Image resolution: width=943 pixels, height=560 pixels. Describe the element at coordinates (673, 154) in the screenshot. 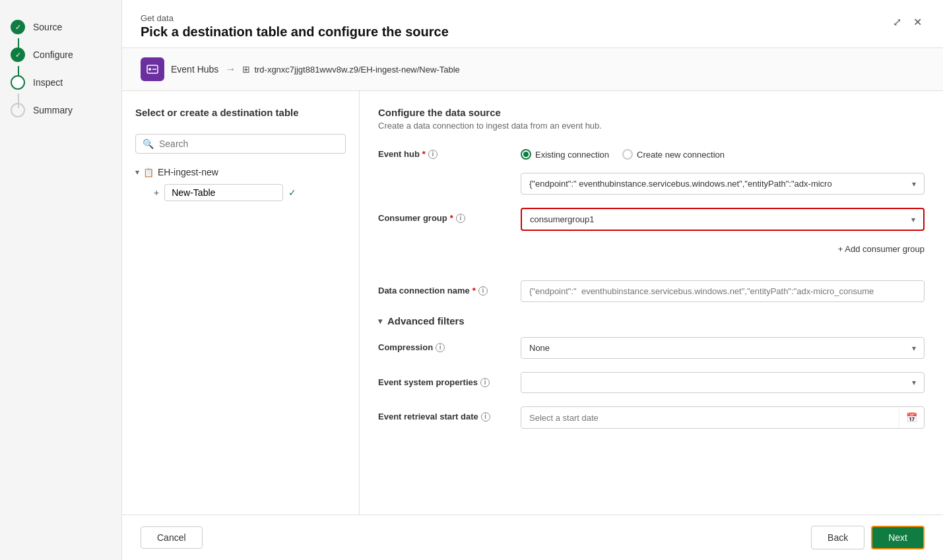

I see `new-connection-option: Create new connection` at that location.